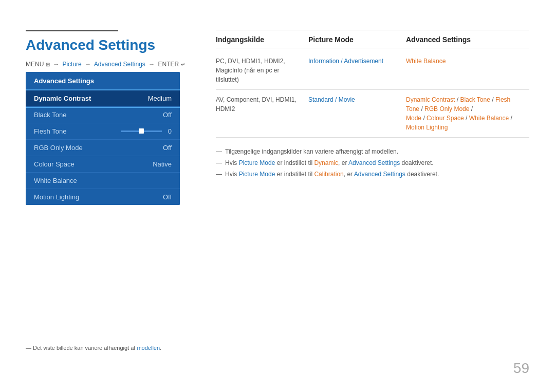 Image resolution: width=555 pixels, height=392 pixels. I want to click on breadcrumb-enter: ENTER, so click(169, 64).